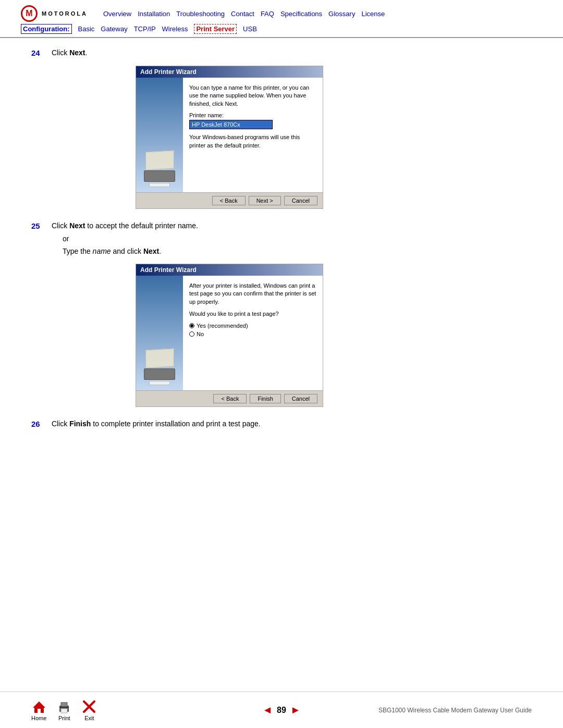 The image size is (563, 728). What do you see at coordinates (89, 718) in the screenshot?
I see `exit-label: Exit` at bounding box center [89, 718].